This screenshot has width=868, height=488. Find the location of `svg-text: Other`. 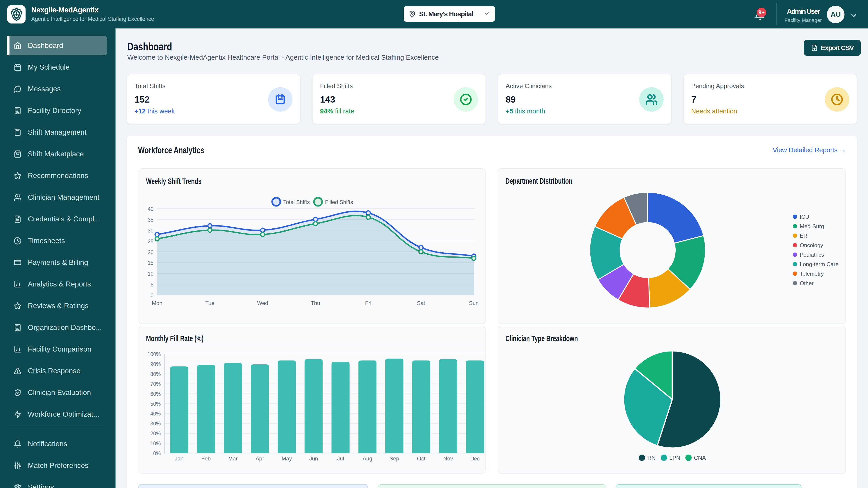

svg-text: Other is located at coordinates (807, 283).